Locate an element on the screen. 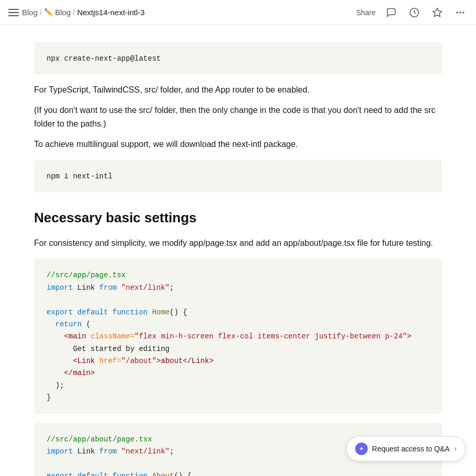 The width and height of the screenshot is (476, 476). code-block-npm: npm i next-intl is located at coordinates (238, 176).